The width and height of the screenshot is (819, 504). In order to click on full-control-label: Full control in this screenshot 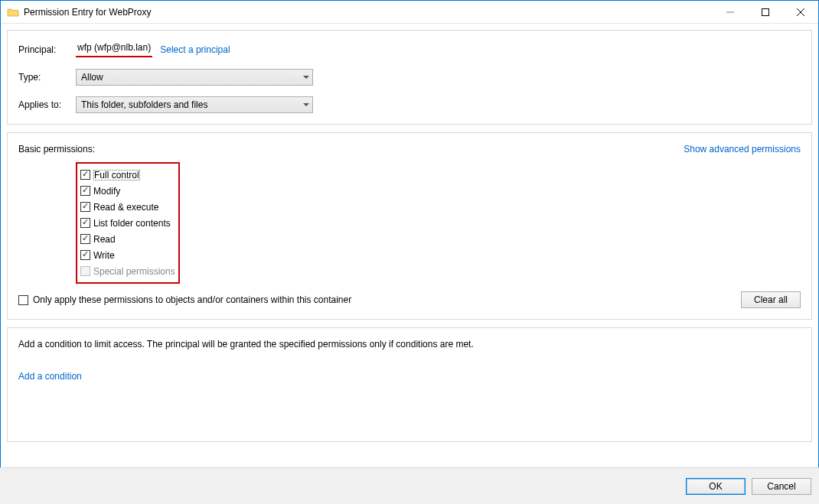, I will do `click(116, 175)`.